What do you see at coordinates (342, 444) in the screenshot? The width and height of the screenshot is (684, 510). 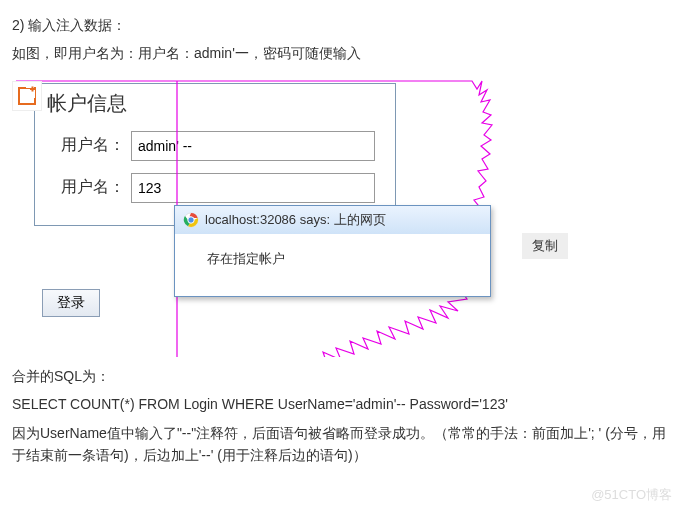 I see `after-line-2: 因为UserName值中输入了"--"注释符，后面语句被省略而登录成功。（常常的…` at bounding box center [342, 444].